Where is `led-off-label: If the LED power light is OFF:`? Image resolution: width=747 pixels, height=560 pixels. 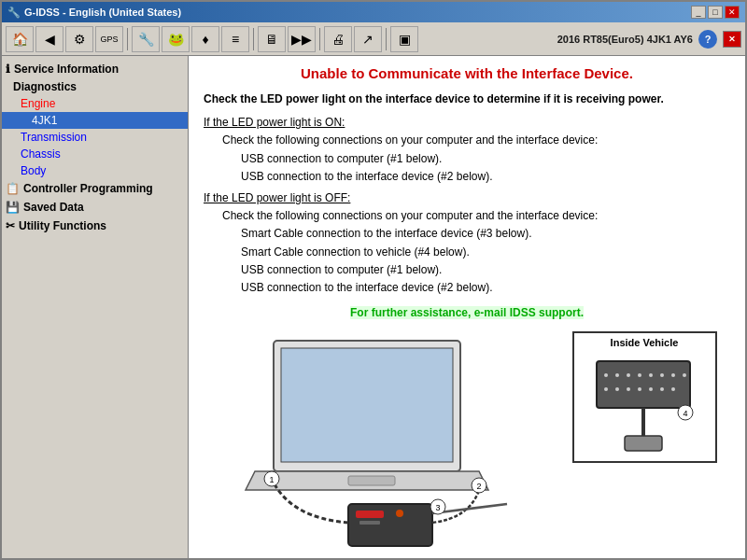
led-off-label: If the LED power light is OFF: is located at coordinates (467, 198).